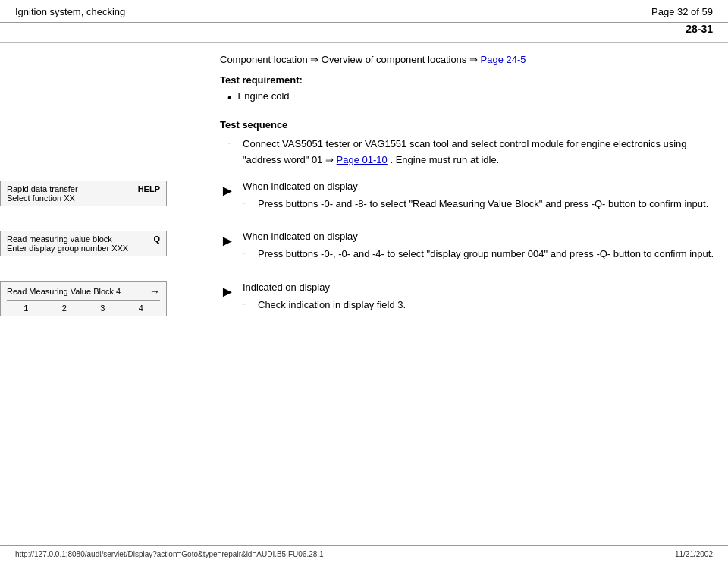 The image size is (728, 563). What do you see at coordinates (485, 187) in the screenshot?
I see `when-indicated-1: When indicated on display` at bounding box center [485, 187].